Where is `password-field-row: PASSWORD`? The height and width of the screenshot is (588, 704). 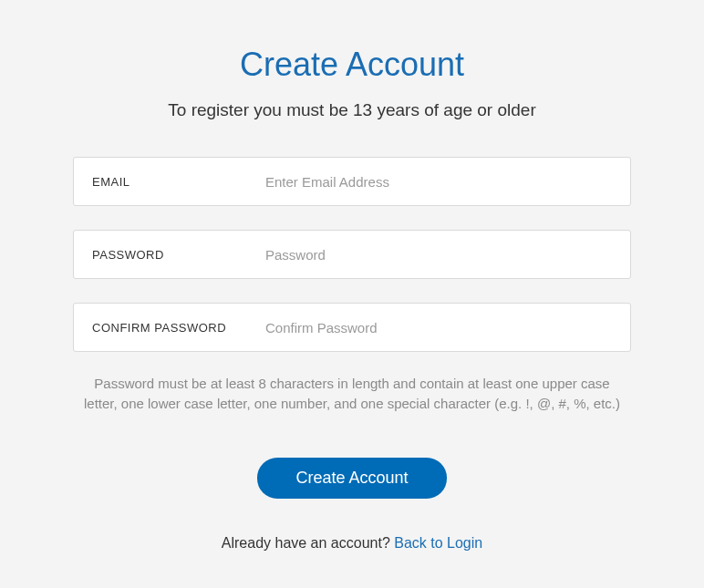 password-field-row: PASSWORD is located at coordinates (352, 254).